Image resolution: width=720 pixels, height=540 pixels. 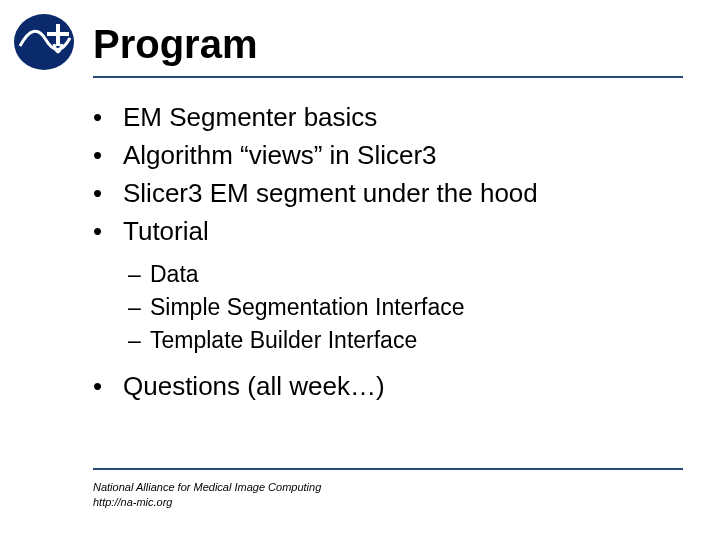 What do you see at coordinates (174, 274) in the screenshot?
I see `sub-bullet-text: Data` at bounding box center [174, 274].